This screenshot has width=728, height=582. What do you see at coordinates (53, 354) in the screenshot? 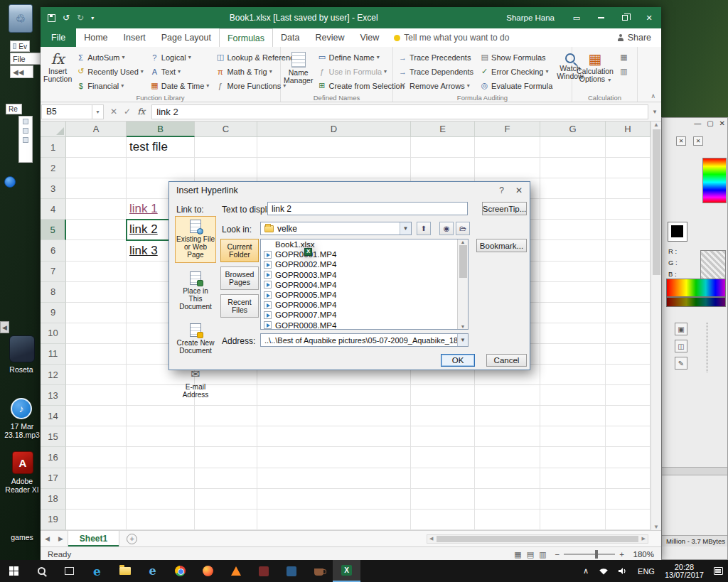
I see `row-header-11: 11` at bounding box center [53, 354].